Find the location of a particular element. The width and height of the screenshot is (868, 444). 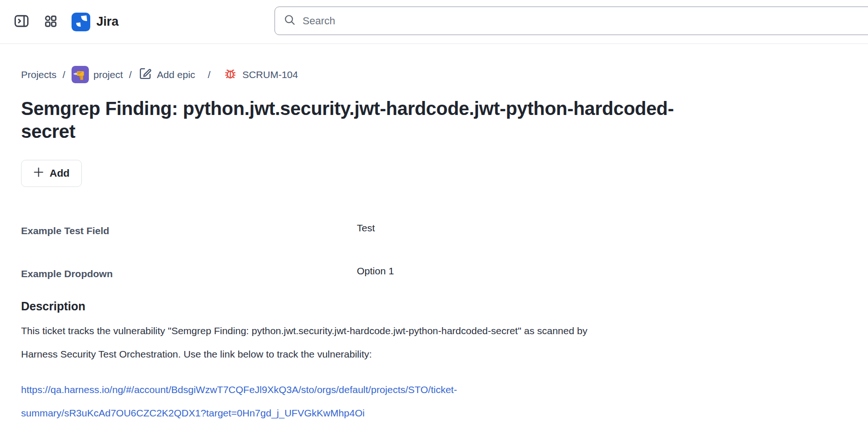

project-avatar-icon is located at coordinates (80, 75).